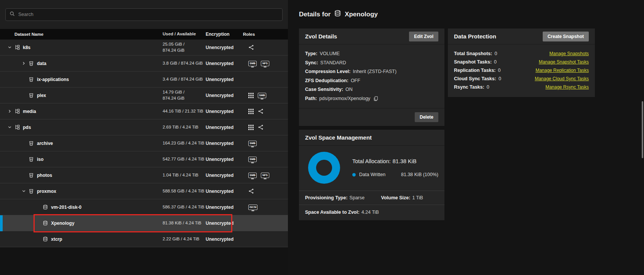  Describe the element at coordinates (521, 71) in the screenshot. I see `data-protection-body: Total Snapshots:0Manage SnapshotsSnapsho…` at that location.